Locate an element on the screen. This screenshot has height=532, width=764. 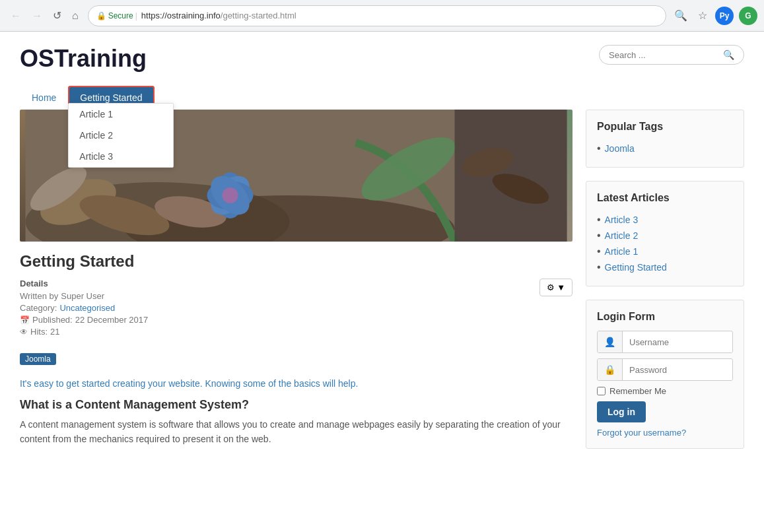
sidebar: Popular Tags Joomla Latest Articles Arti… is located at coordinates (665, 286).